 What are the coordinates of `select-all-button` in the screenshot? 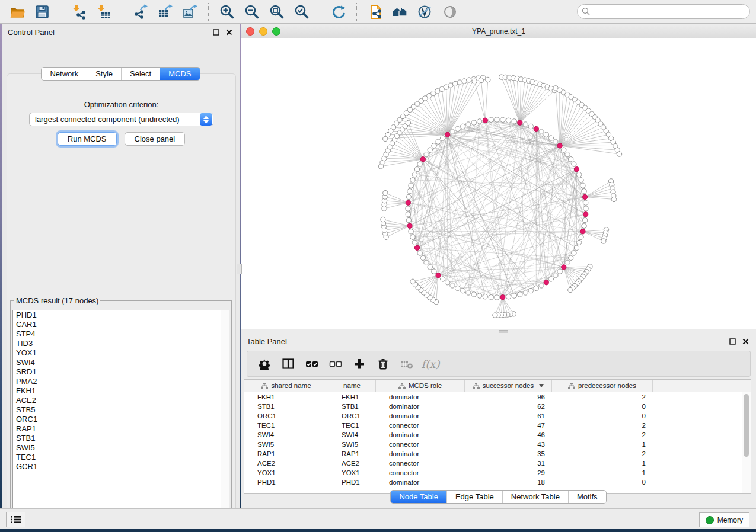 It's located at (312, 364).